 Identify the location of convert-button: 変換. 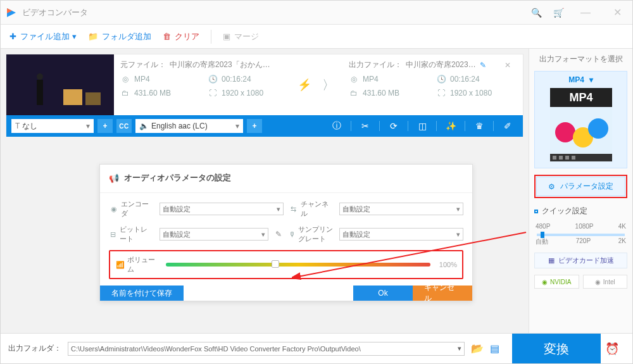
(556, 349).